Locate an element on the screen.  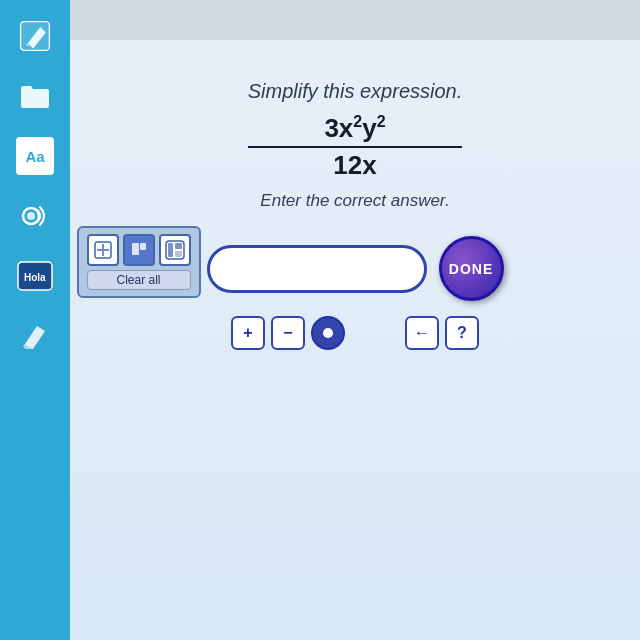
sidebar: Aa Hola is located at coordinates (35, 320).